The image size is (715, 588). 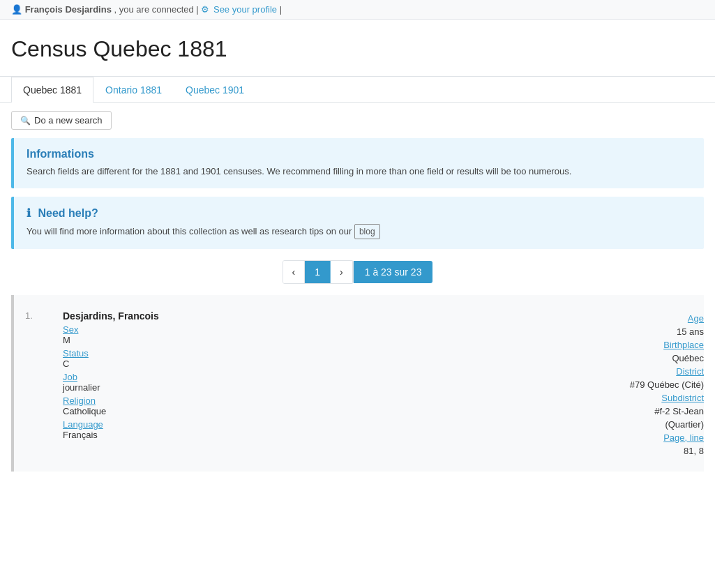 I want to click on field-value-age: 15 ans, so click(x=691, y=332).